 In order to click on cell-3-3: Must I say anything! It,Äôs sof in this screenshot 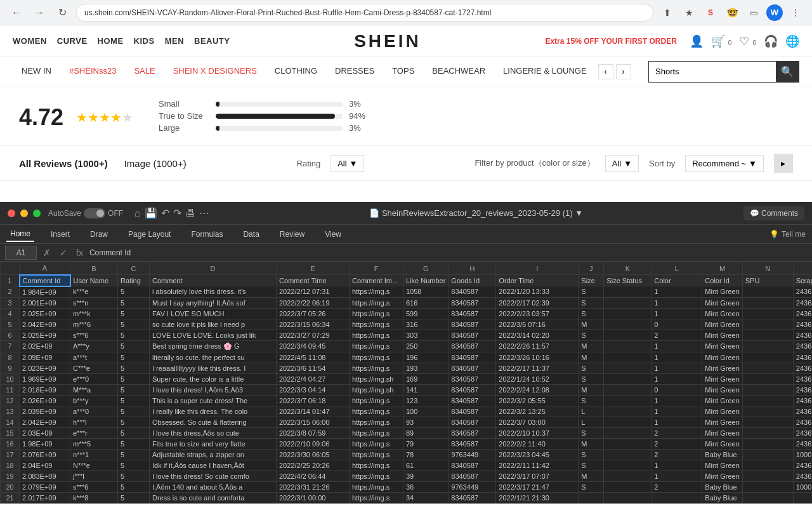, I will do `click(213, 302)`.